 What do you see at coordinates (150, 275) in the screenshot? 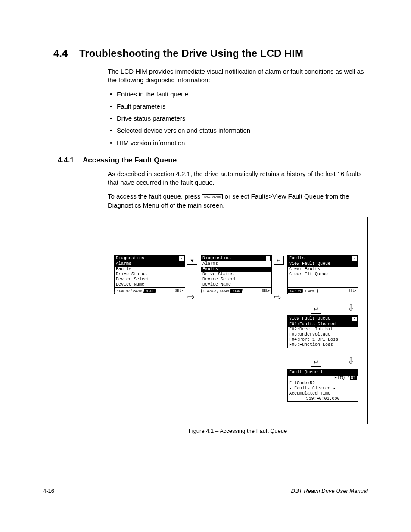
I see `lcd-screen-1: Diagnostics Alarms Faults Drive Status D…` at bounding box center [150, 275].